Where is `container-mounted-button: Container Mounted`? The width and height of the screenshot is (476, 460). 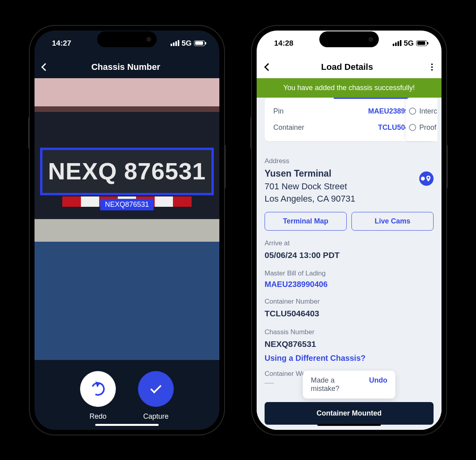 container-mounted-button: Container Mounted is located at coordinates (349, 414).